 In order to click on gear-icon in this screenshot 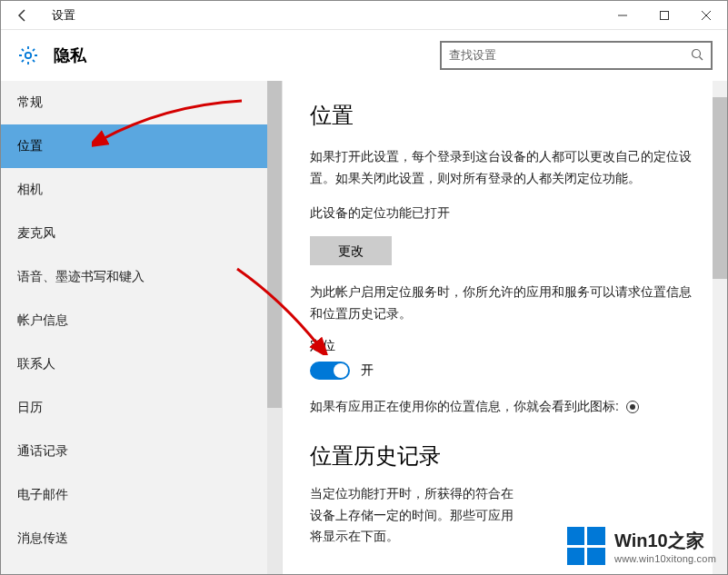, I will do `click(28, 55)`.